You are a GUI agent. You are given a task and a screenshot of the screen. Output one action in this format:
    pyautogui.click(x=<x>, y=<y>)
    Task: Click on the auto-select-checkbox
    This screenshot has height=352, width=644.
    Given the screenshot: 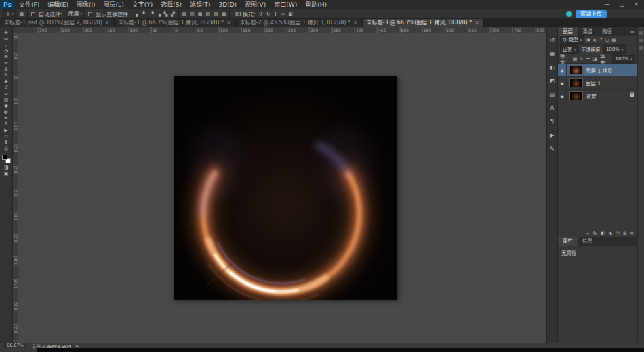 What is the action you would take?
    pyautogui.click(x=33, y=14)
    